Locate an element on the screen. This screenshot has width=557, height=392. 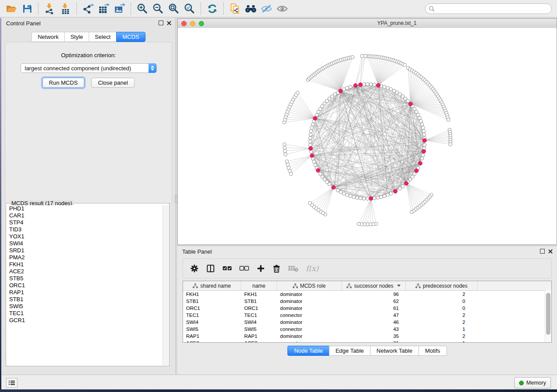
table-row: STB1STB1dominator620 is located at coordinates (367, 301).